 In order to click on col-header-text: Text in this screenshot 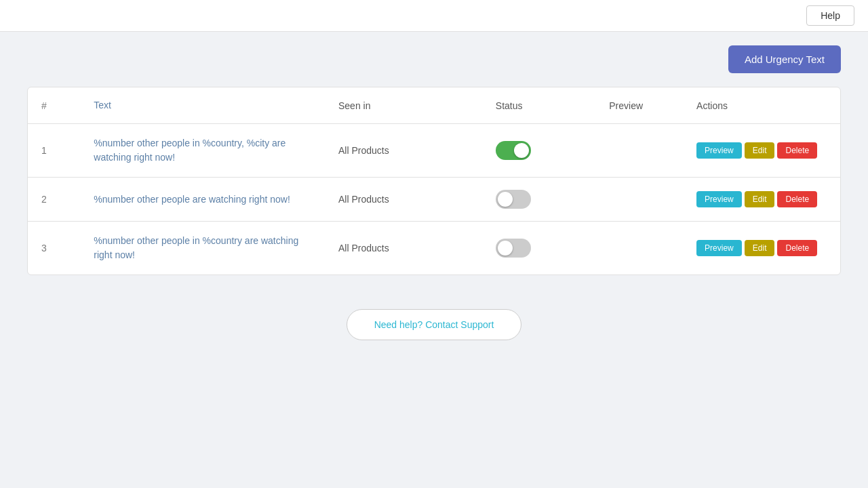, I will do `click(202, 106)`.